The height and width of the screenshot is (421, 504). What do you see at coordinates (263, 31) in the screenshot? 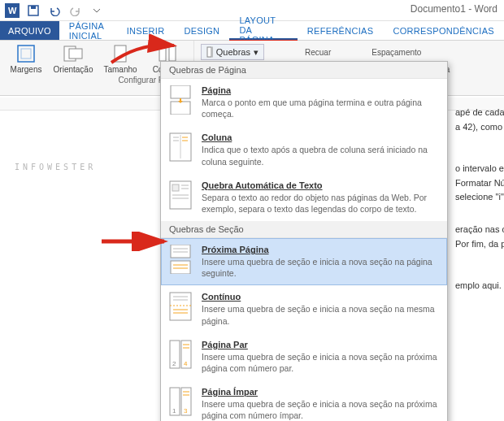
I see `tab-page-layout: LAYOUT DA PÁGINA` at bounding box center [263, 31].